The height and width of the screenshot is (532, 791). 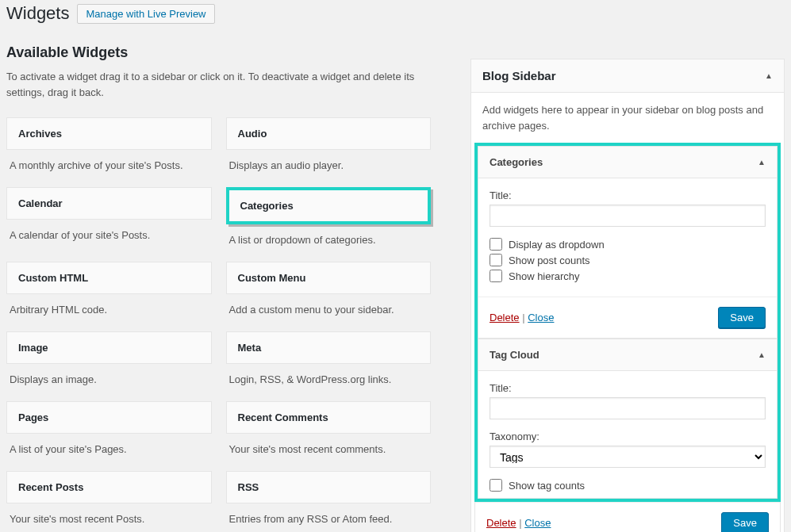 What do you see at coordinates (219, 52) in the screenshot?
I see `available-widgets-heading: Available Widgets` at bounding box center [219, 52].